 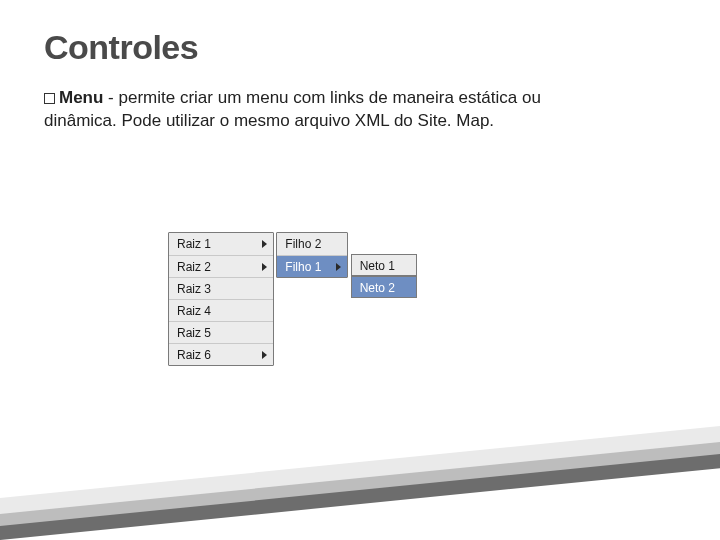 What do you see at coordinates (194, 355) in the screenshot?
I see `menu-item-label: Raiz 6` at bounding box center [194, 355].